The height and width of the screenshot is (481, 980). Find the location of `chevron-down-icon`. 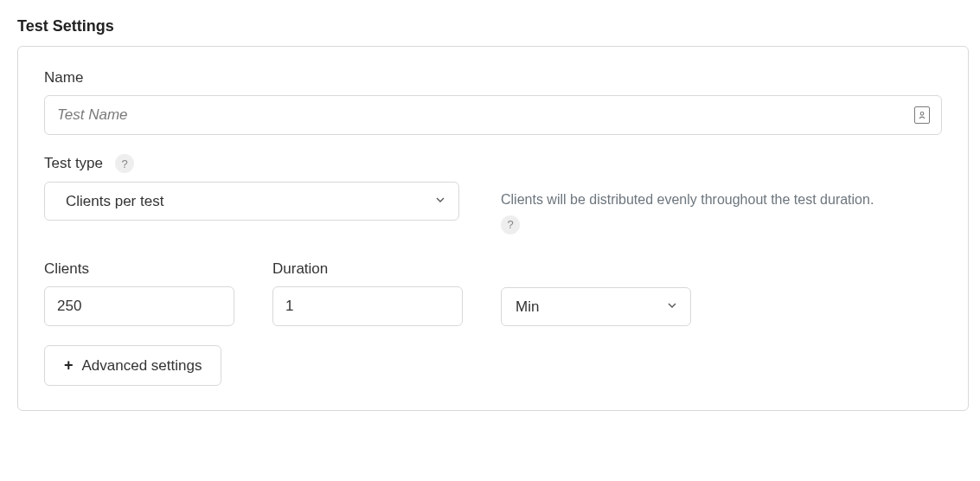

chevron-down-icon is located at coordinates (672, 307).